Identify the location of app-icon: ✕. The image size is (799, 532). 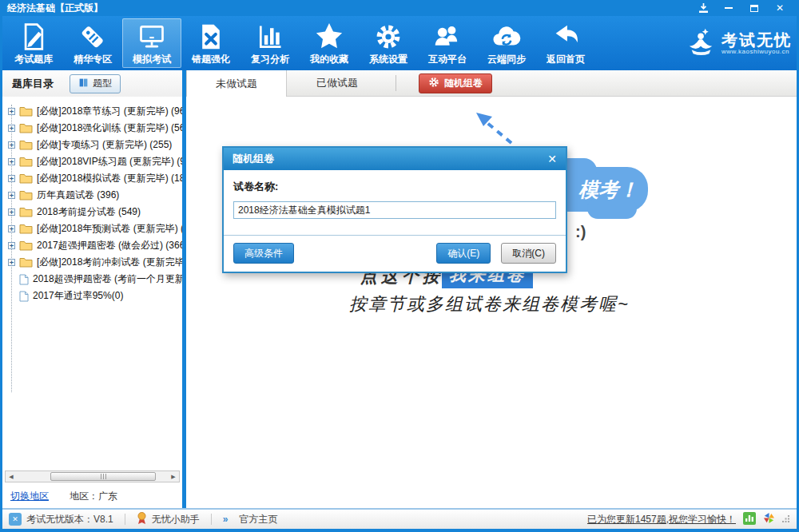
(15, 519).